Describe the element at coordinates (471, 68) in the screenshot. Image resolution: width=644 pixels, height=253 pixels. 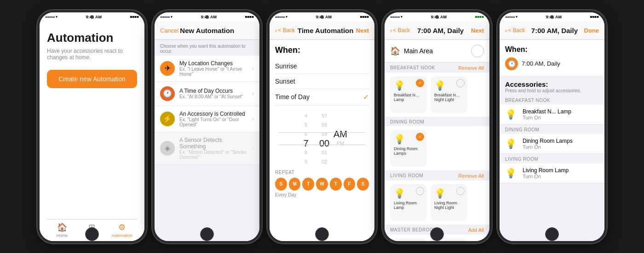
I see `remove-all-breakfast: Remove All` at that location.